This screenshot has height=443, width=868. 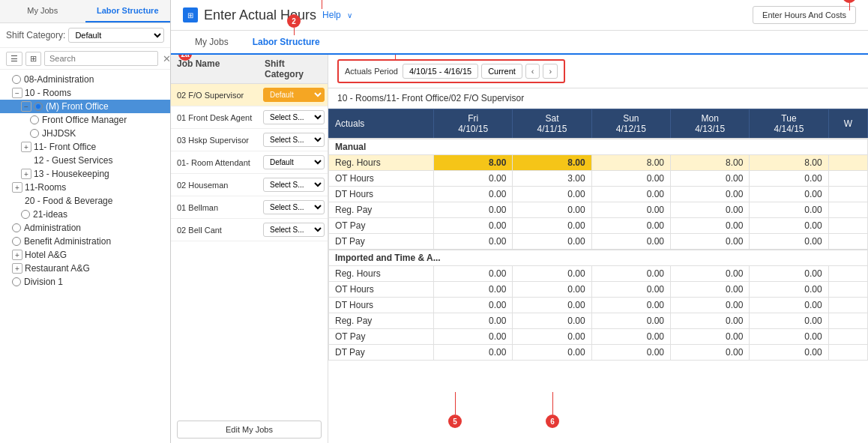 I want to click on tree-item-08-admin: 08-Administration, so click(x=85, y=79).